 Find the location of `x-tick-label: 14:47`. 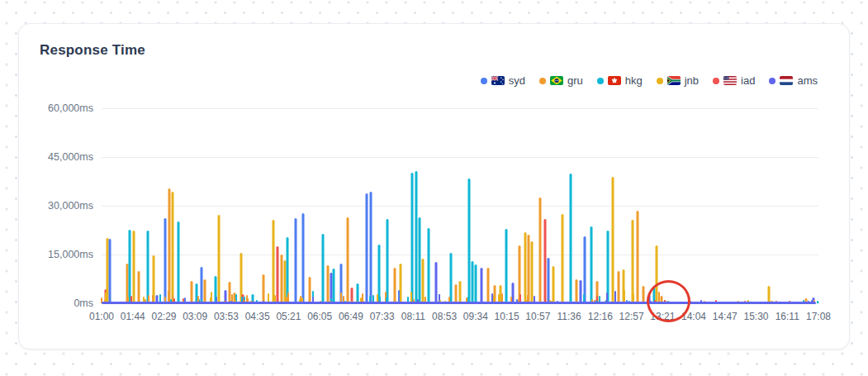

x-tick-label: 14:47 is located at coordinates (725, 317).